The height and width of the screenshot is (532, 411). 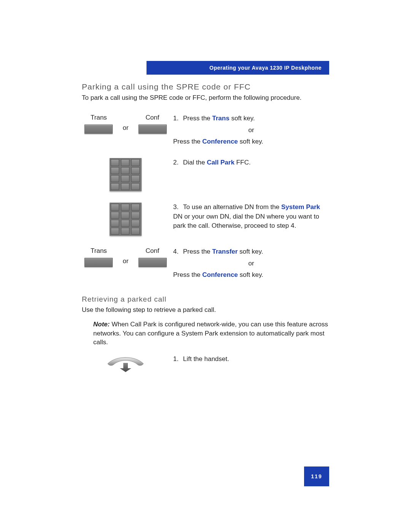 What do you see at coordinates (206, 98) in the screenshot?
I see `section-intro-parking: To park a call using the SPRE code or FF…` at bounding box center [206, 98].